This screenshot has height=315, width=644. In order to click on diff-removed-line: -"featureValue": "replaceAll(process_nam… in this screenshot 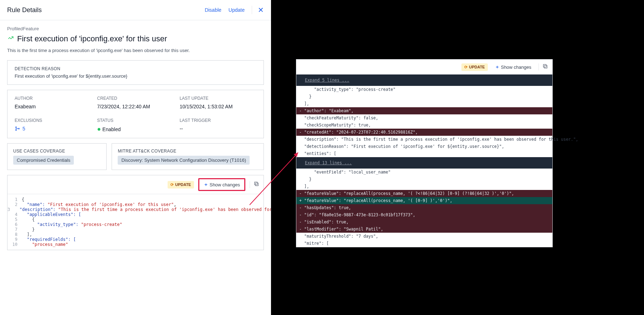, I will do `click(424, 193)`.